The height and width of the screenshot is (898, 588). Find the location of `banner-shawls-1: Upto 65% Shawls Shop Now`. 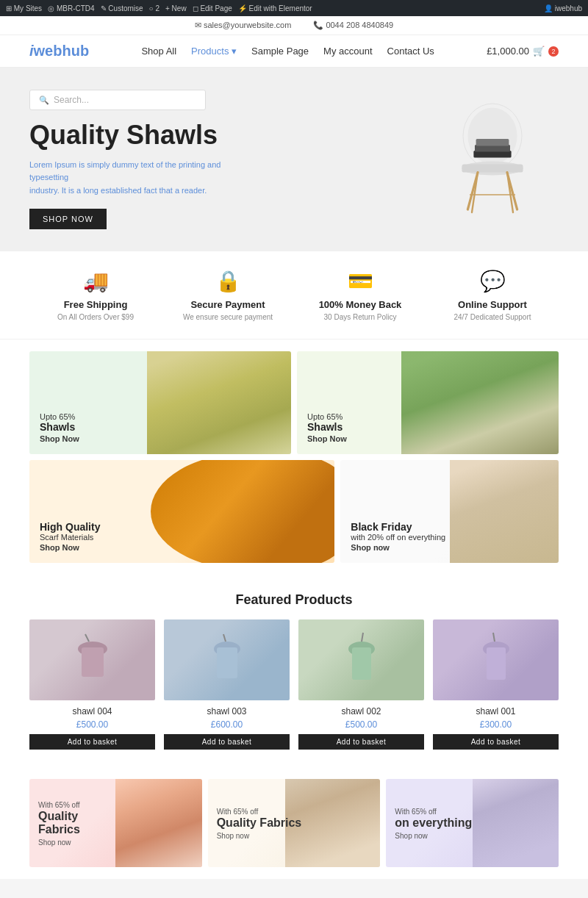

banner-shawls-1: Upto 65% Shawls Shop Now is located at coordinates (160, 403).